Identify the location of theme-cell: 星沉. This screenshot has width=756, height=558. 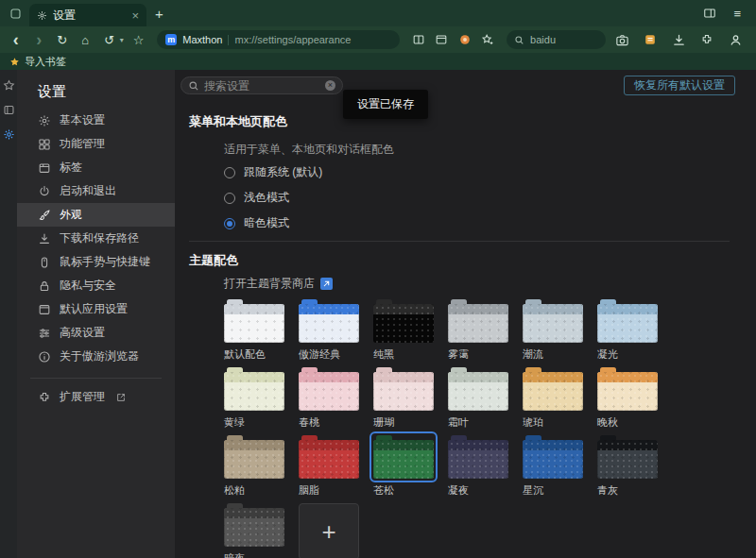
(553, 466).